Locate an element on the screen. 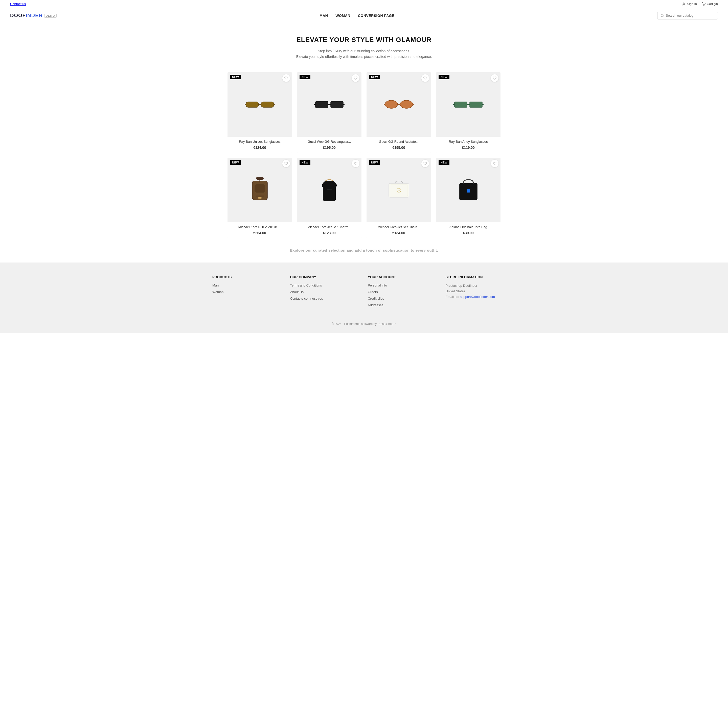 The width and height of the screenshot is (728, 715). product-price: €119.00 is located at coordinates (468, 148).